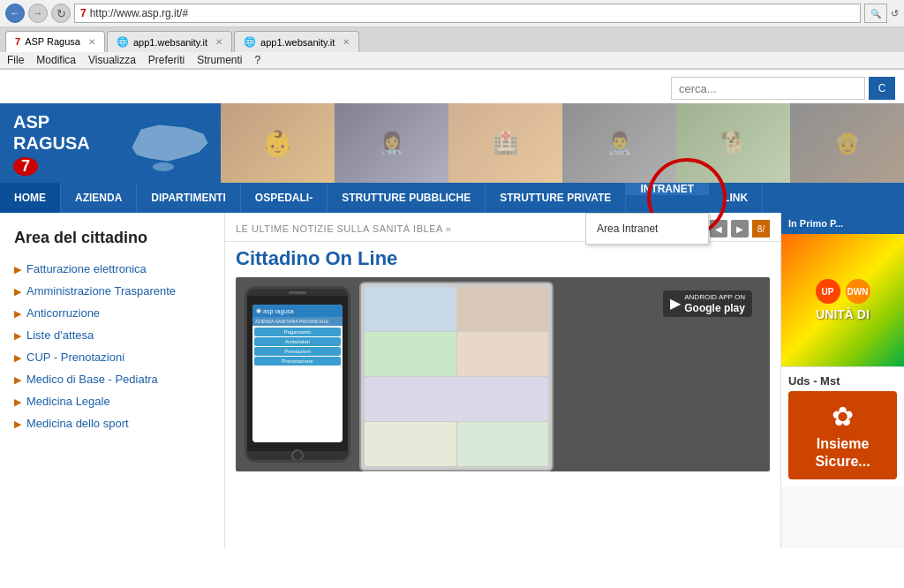 The image size is (904, 588). Describe the element at coordinates (719, 229) in the screenshot. I see `news-prev-button: ◀` at that location.